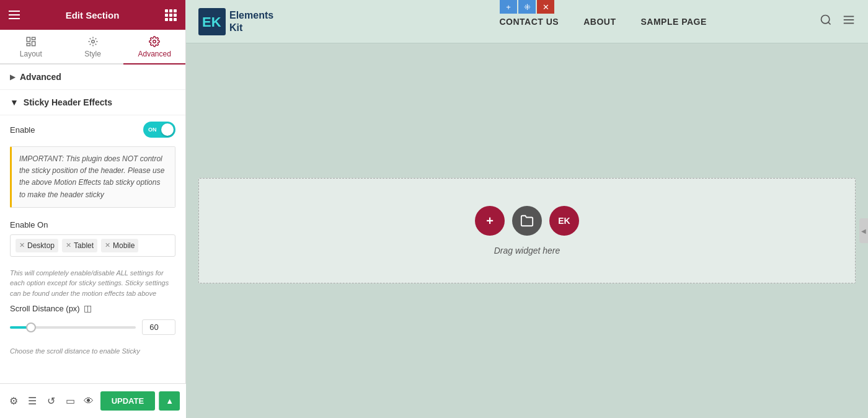  I want to click on nav-link-about: ABOUT, so click(600, 22).